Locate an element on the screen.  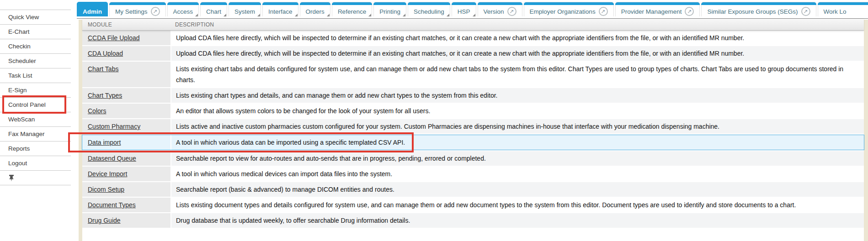
sidebar-item-task-list: Task List is located at coordinates (36, 76).